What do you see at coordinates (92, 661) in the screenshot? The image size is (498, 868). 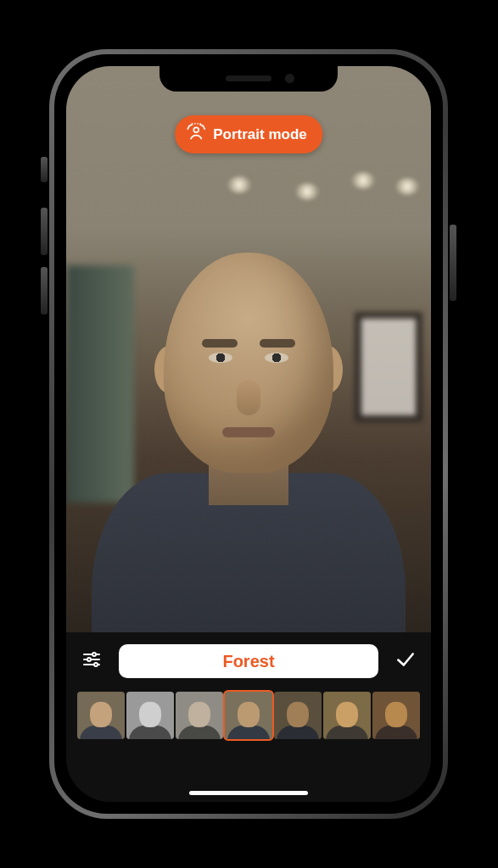 I see `adjust-button` at bounding box center [92, 661].